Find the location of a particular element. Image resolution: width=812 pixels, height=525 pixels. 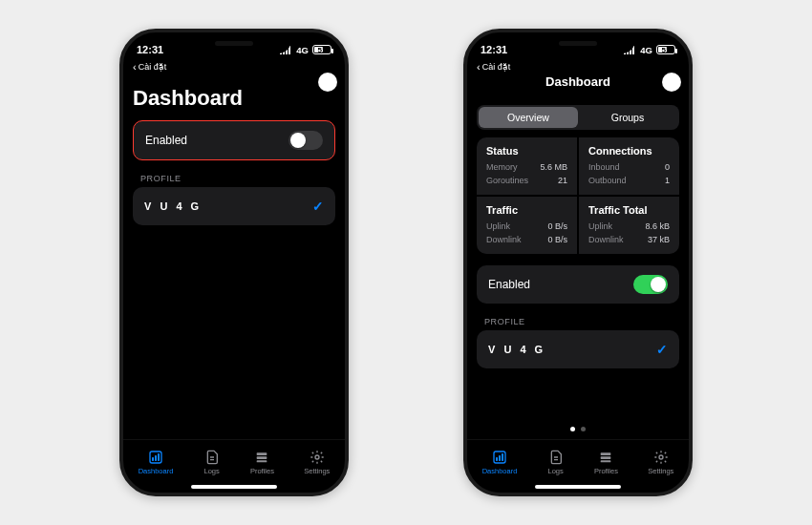

stat-traffic-total: Traffic Total Uplink8.6 kB Downlink37 kB is located at coordinates (629, 225).